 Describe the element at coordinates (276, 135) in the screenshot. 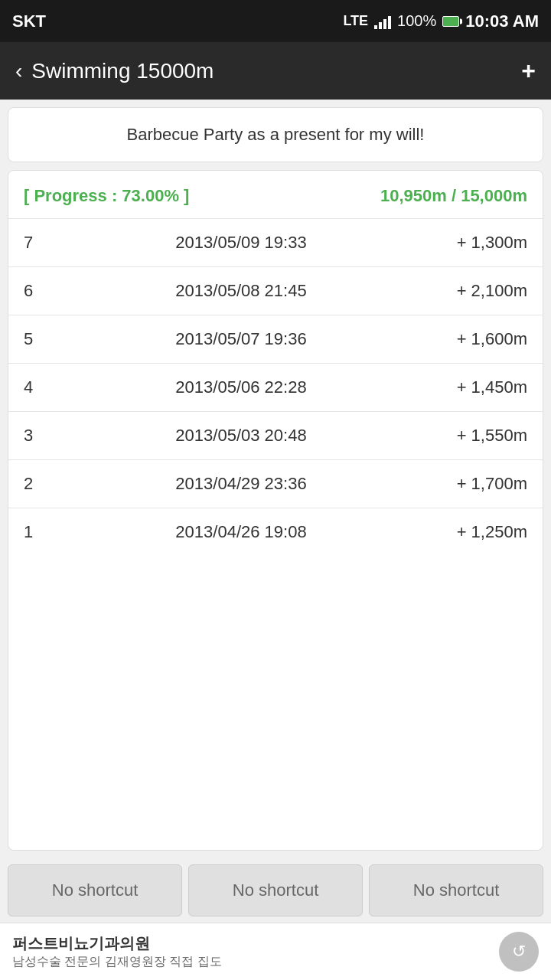

I see `goal-card: Barbecue Party as a present for my will!` at that location.